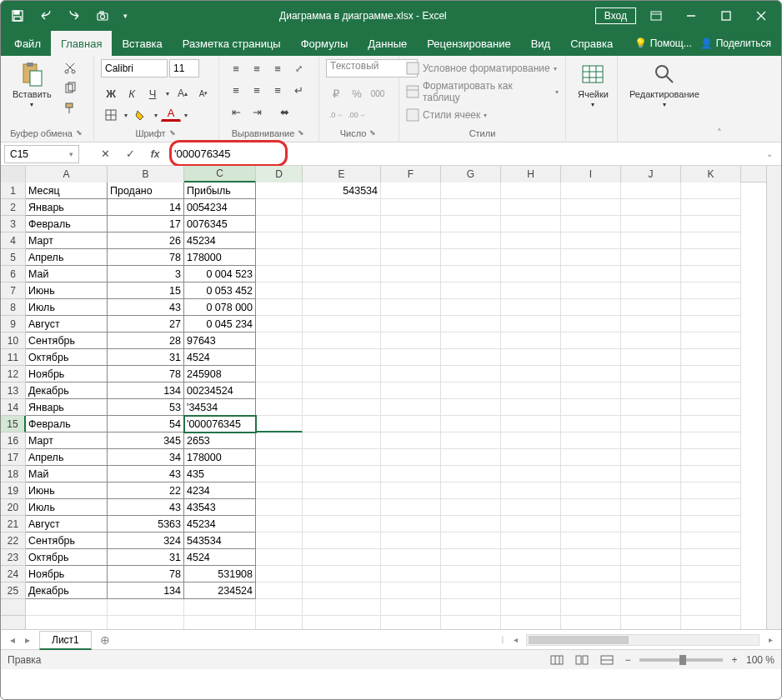 This screenshot has height=700, width=782. Describe the element at coordinates (146, 441) in the screenshot. I see `cell: 345` at that location.